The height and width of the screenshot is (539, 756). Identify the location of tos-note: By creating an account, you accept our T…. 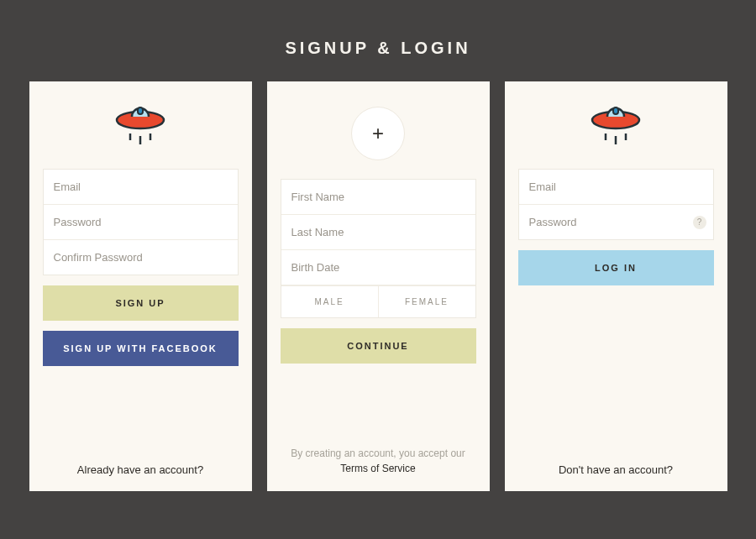
(378, 461).